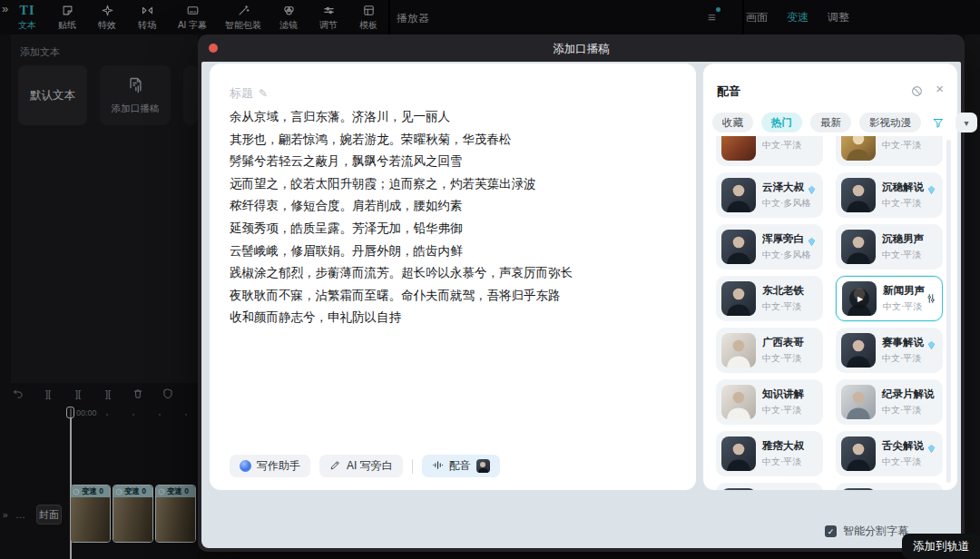 The height and width of the screenshot is (559, 980). What do you see at coordinates (783, 394) in the screenshot?
I see `voice-name-row: 知识讲解` at bounding box center [783, 394].